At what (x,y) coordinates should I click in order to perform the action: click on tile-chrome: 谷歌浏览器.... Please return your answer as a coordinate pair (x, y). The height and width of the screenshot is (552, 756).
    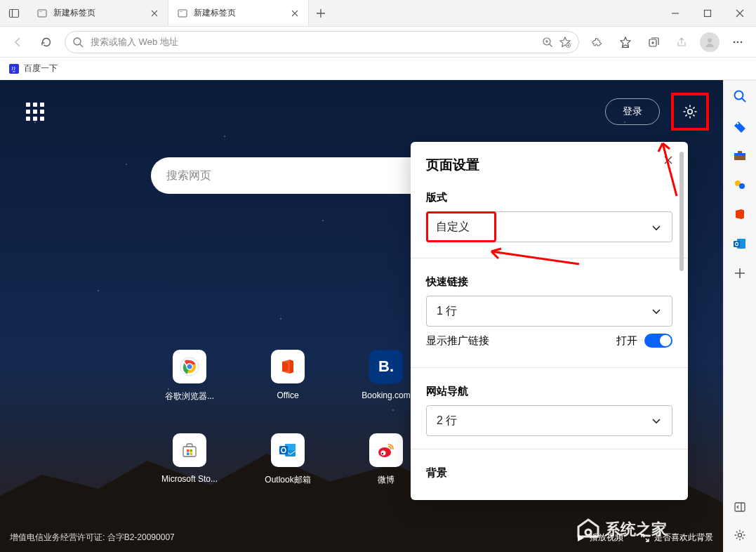
    Looking at the image, I should click on (190, 376).